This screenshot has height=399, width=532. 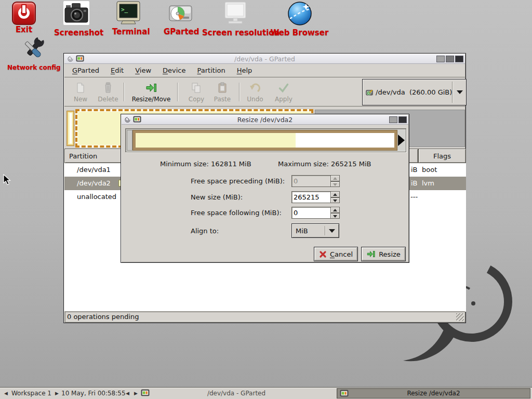 What do you see at coordinates (180, 14) in the screenshot?
I see `gparted-disk-icon` at bounding box center [180, 14].